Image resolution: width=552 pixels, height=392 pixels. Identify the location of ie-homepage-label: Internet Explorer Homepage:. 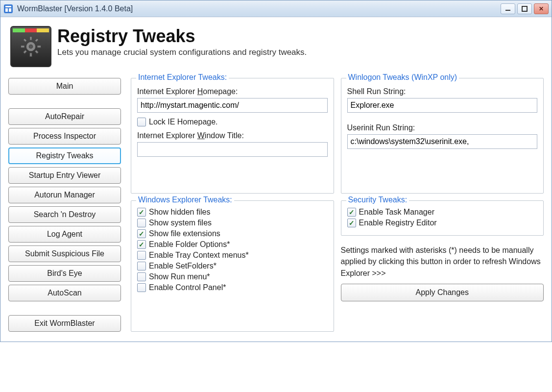
(232, 92).